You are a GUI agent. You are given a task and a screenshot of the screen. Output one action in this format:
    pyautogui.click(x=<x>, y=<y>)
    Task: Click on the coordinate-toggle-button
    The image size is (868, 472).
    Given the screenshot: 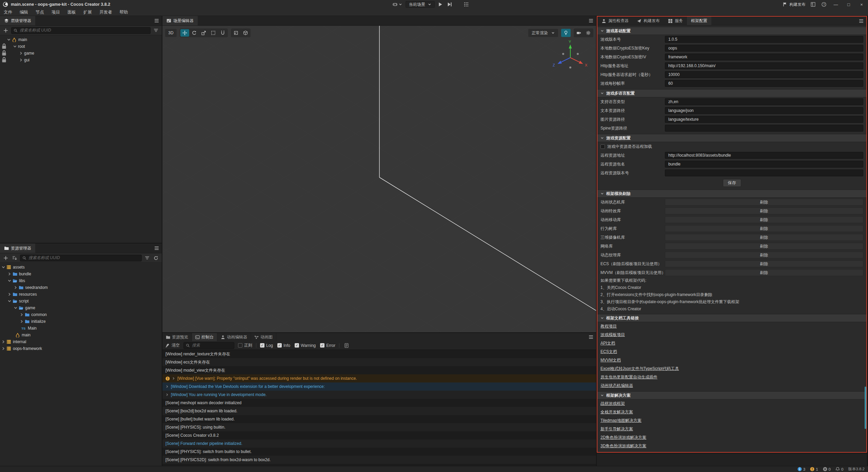 What is the action you would take?
    pyautogui.click(x=245, y=33)
    